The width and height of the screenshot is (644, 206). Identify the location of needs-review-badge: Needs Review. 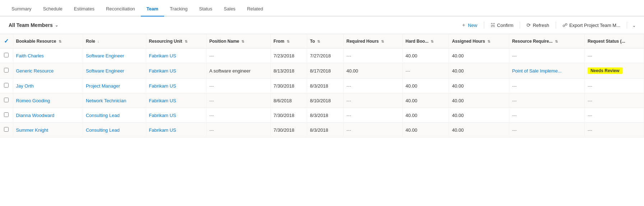
(605, 71).